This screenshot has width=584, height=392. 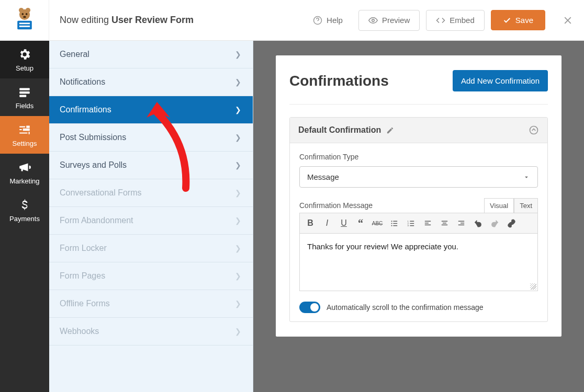 I want to click on eye-icon, so click(x=373, y=20).